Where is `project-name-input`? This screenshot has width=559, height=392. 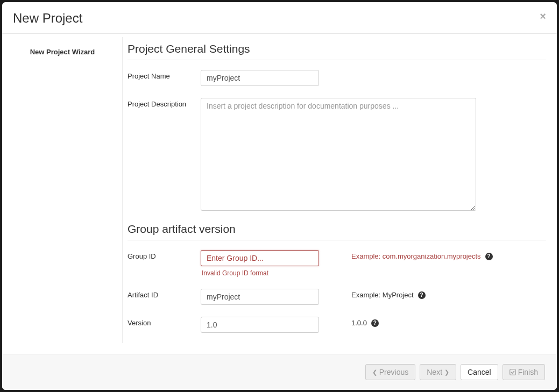 project-name-input is located at coordinates (260, 78).